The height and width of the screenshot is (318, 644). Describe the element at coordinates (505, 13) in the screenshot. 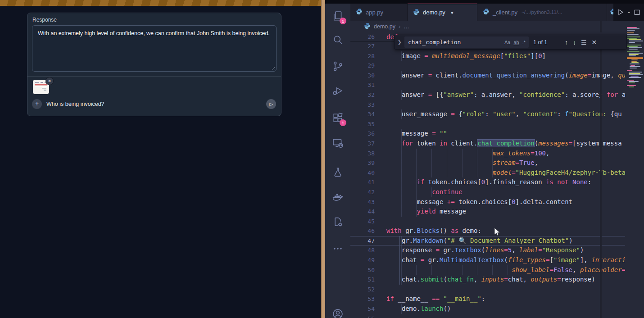

I see `tab-label: _client.py` at that location.